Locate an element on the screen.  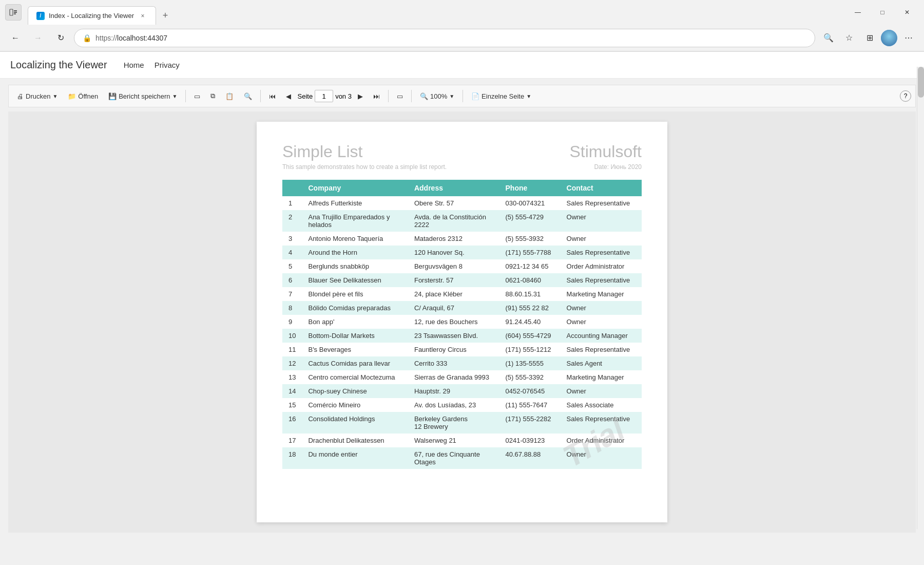
paste-button: 📋 is located at coordinates (229, 97).